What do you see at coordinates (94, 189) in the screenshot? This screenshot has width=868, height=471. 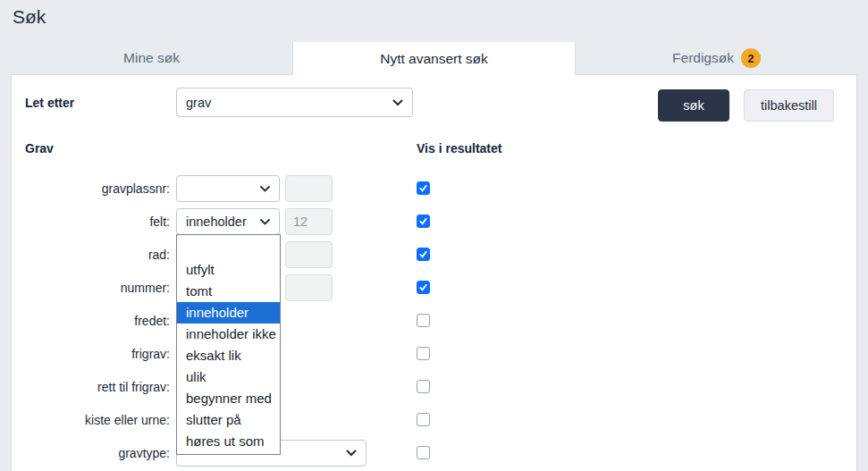 I see `row-label-gravplassnr: gravplassnr:` at bounding box center [94, 189].